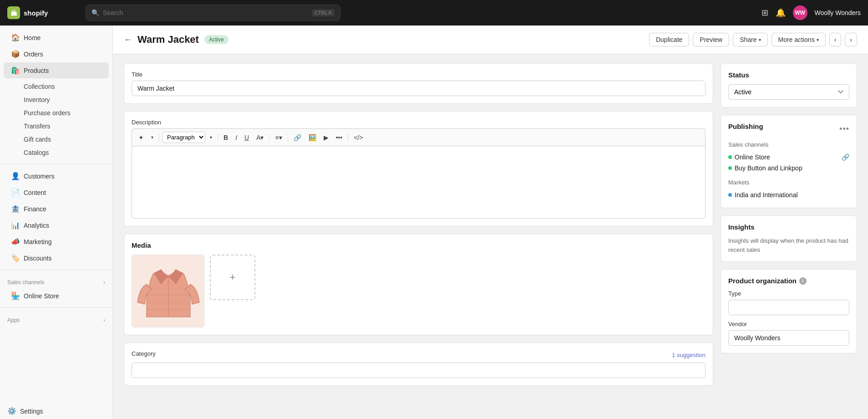 This screenshot has width=868, height=419. What do you see at coordinates (419, 355) in the screenshot?
I see `category-header: Category 1 suggestion` at bounding box center [419, 355].